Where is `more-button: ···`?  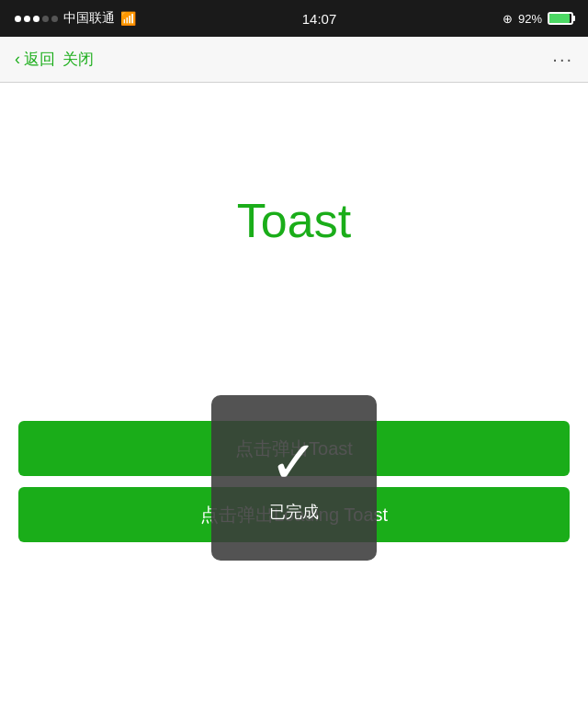
more-button: ··· is located at coordinates (562, 59).